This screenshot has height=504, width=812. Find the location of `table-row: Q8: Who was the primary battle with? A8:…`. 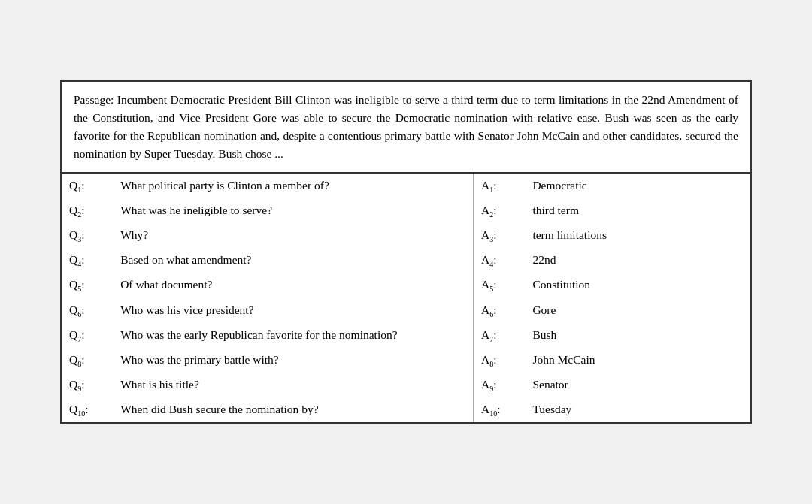

table-row: Q8: Who was the primary battle with? A8:… is located at coordinates (406, 361).